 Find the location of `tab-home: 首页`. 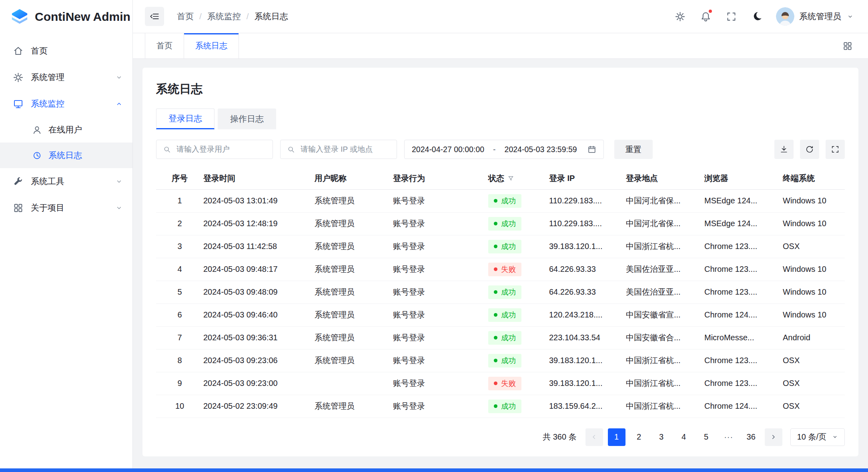

tab-home: 首页 is located at coordinates (164, 46).